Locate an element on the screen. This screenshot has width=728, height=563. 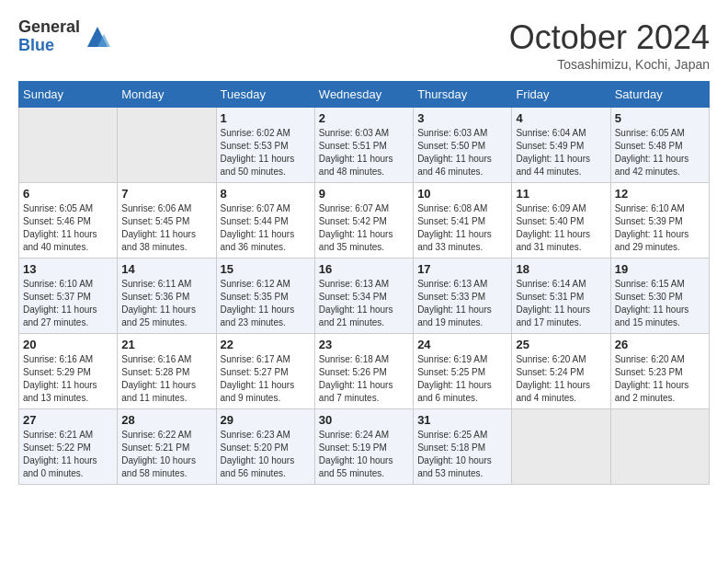
calendar-week-row: 6Sunrise: 6:05 AM Sunset: 5:46 PM Daylig… is located at coordinates (364, 221).